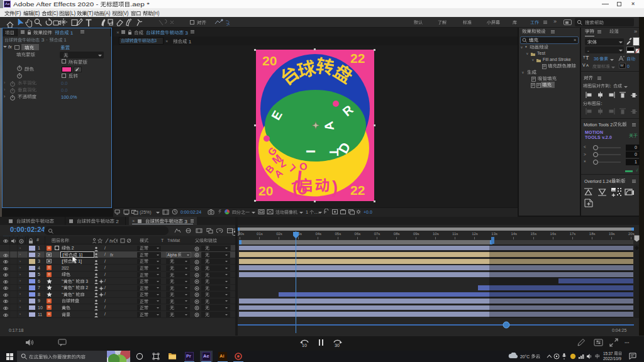  What do you see at coordinates (526, 357) in the screenshot?
I see `svg-text: 20°C` at bounding box center [526, 357].